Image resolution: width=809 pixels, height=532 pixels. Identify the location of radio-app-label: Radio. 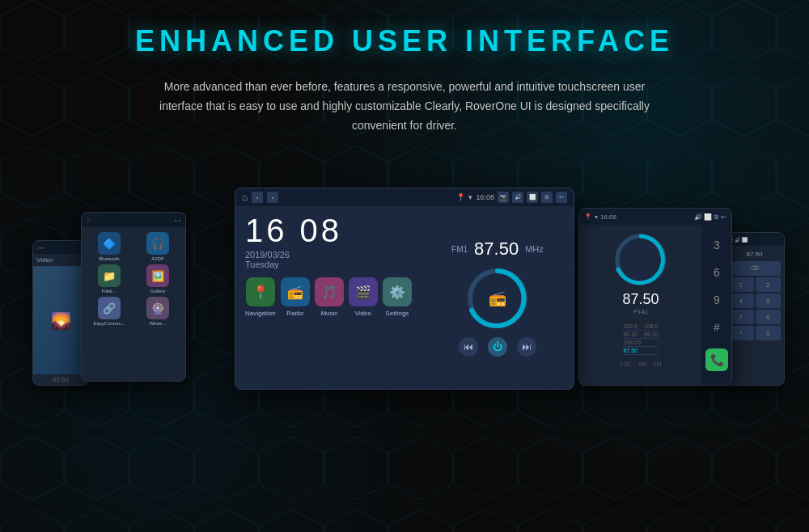
(294, 314).